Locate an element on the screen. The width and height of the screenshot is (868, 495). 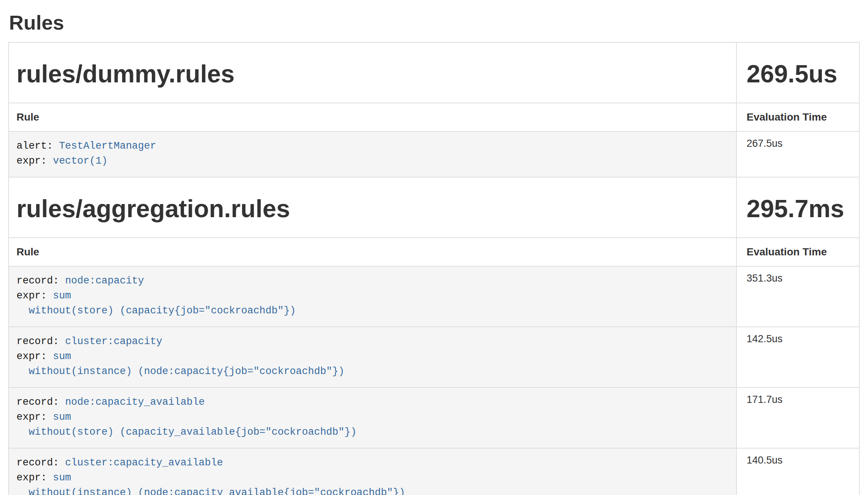
eval-time-cell: 267.5us is located at coordinates (798, 154).